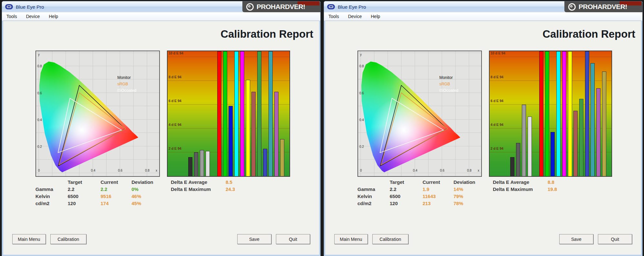 This screenshot has height=256, width=644. Describe the element at coordinates (472, 204) in the screenshot. I see `deviation-value: 78%` at that location.